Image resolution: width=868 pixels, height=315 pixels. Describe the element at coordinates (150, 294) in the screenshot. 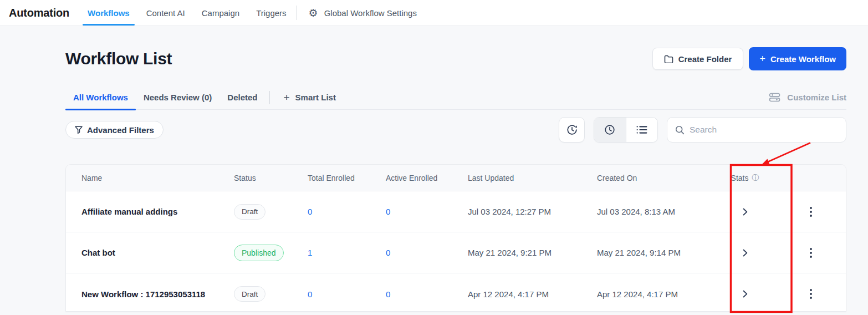

I see `workflow-name: New Workflow : 1712953053118` at that location.